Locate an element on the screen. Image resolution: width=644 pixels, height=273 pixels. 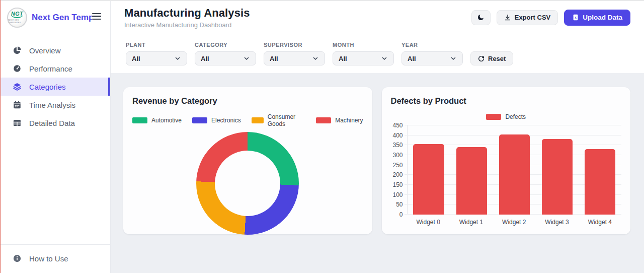
legend-label: Defects is located at coordinates (515, 117).